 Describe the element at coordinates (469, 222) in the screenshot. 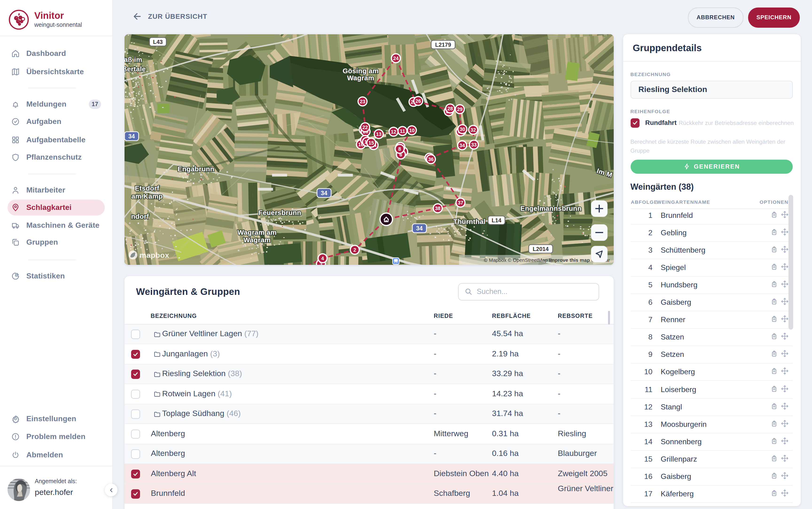

I see `svg-text: Thürnthal` at that location.